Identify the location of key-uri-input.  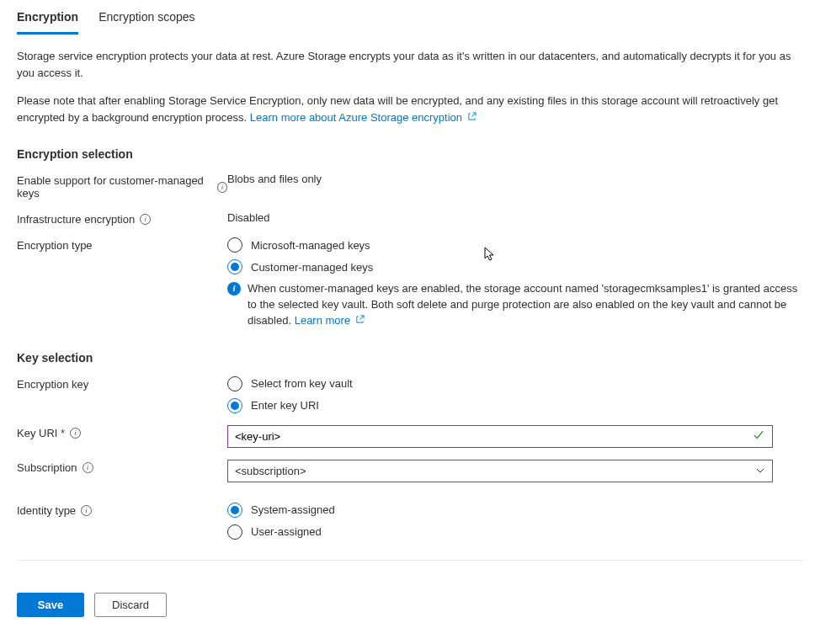
(500, 436).